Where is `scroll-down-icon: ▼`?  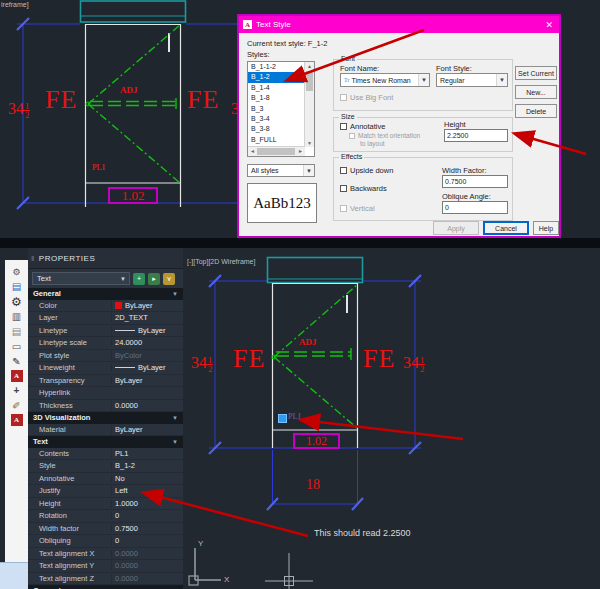
scroll-down-icon: ▼ is located at coordinates (310, 143).